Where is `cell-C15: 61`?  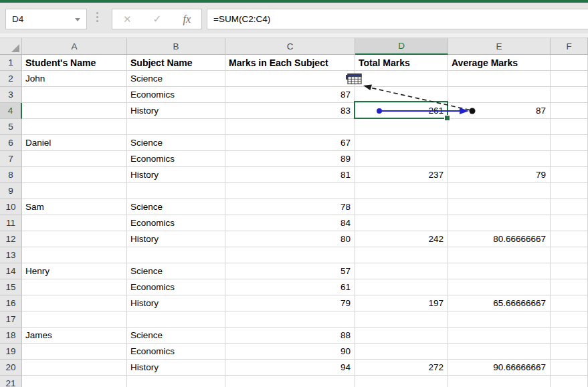 cell-C15: 61 is located at coordinates (290, 287).